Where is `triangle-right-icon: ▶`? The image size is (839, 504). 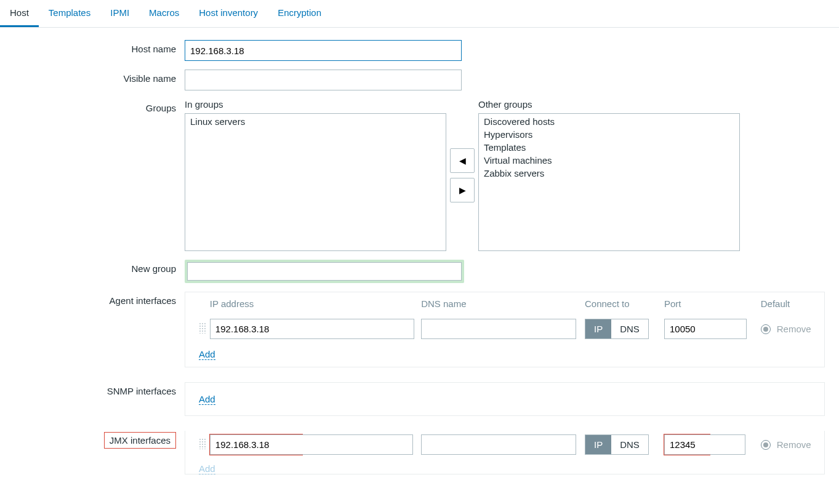
triangle-right-icon: ▶ is located at coordinates (463, 190).